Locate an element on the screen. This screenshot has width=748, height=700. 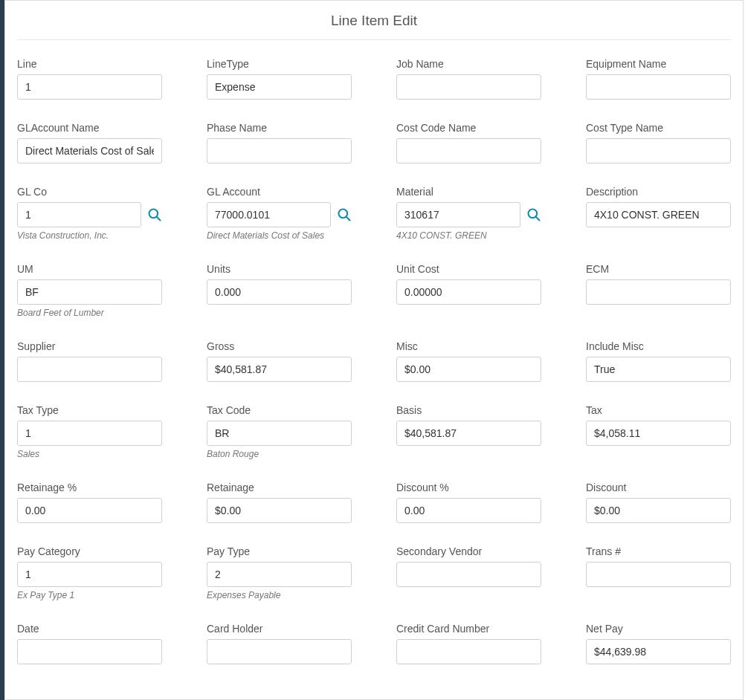
label-date: Date is located at coordinates (89, 629).